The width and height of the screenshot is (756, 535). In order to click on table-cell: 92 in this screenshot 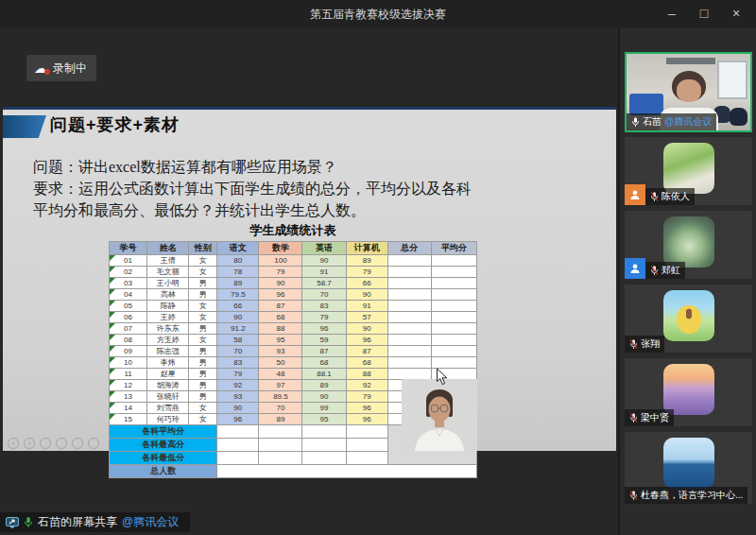, I will do `click(367, 386)`.